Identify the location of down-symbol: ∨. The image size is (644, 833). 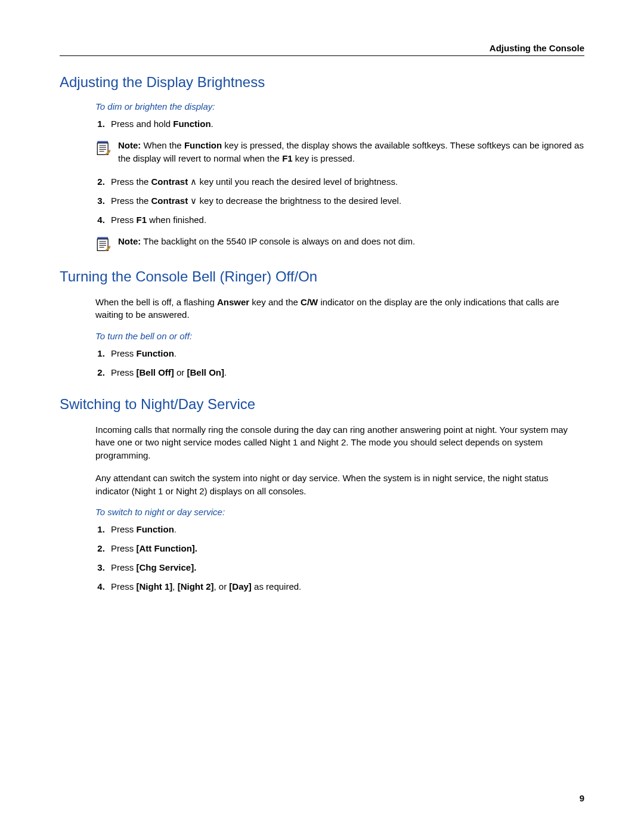
(193, 200).